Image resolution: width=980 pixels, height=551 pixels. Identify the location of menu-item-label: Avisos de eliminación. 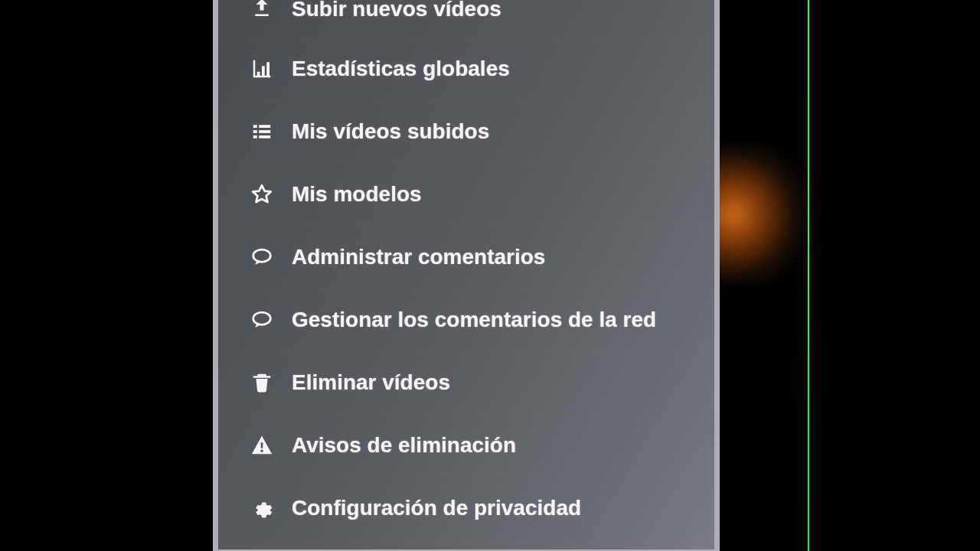
(404, 445).